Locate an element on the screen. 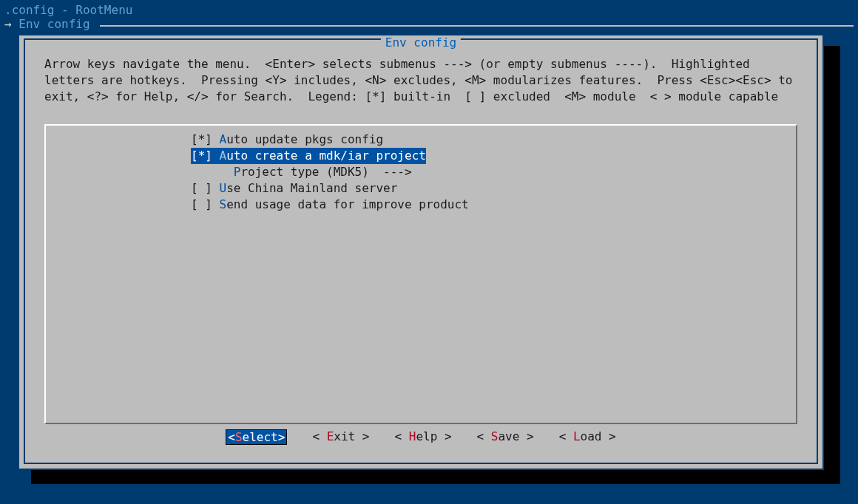  button-hotkey: H is located at coordinates (413, 436).